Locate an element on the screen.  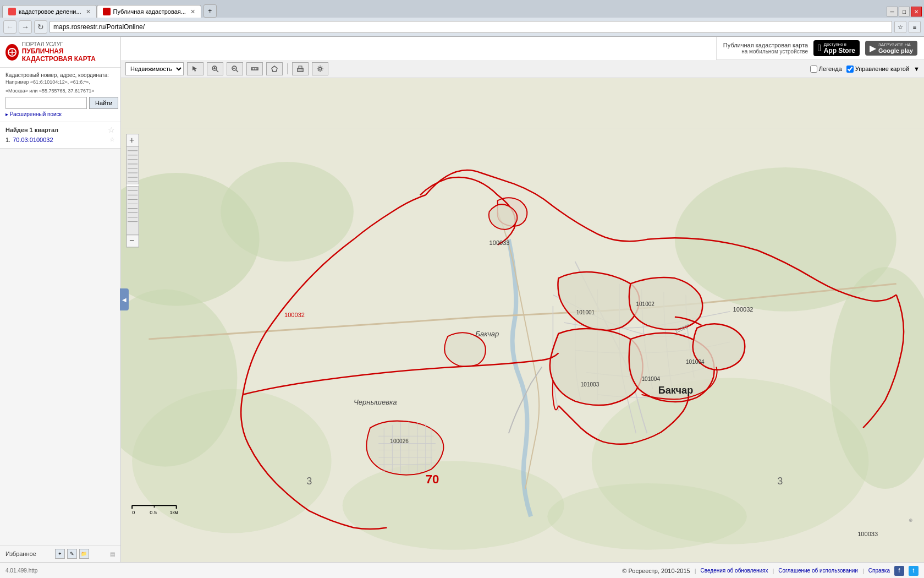
label-100033-top: 100033 is located at coordinates (499, 243).